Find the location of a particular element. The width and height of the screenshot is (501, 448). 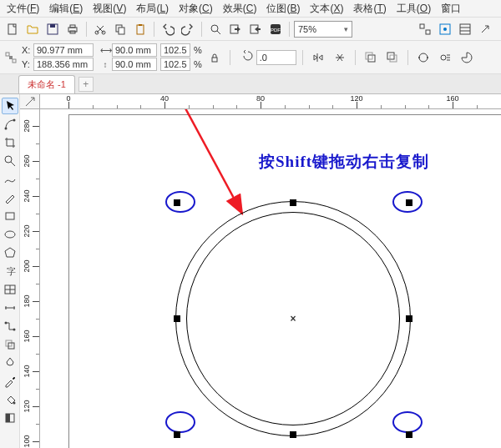

fill-tool is located at coordinates (10, 400).